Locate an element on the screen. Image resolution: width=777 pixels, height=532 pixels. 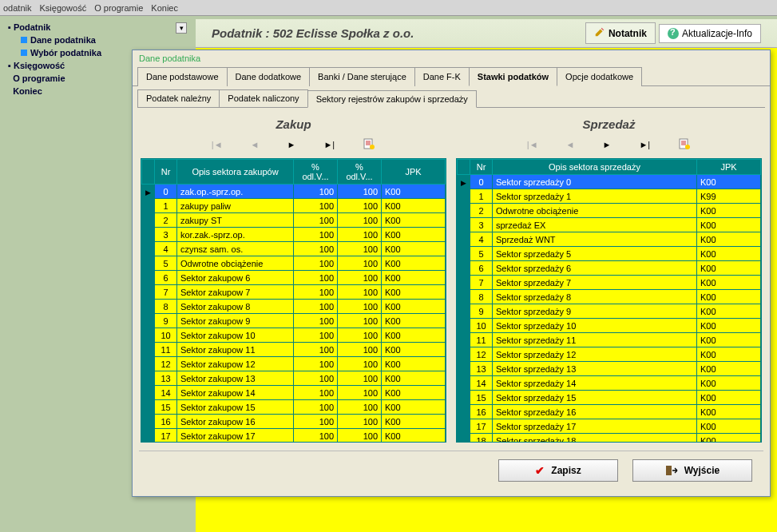
table-row: 6Sektor zakupow 6100100K00 is located at coordinates (294, 278).